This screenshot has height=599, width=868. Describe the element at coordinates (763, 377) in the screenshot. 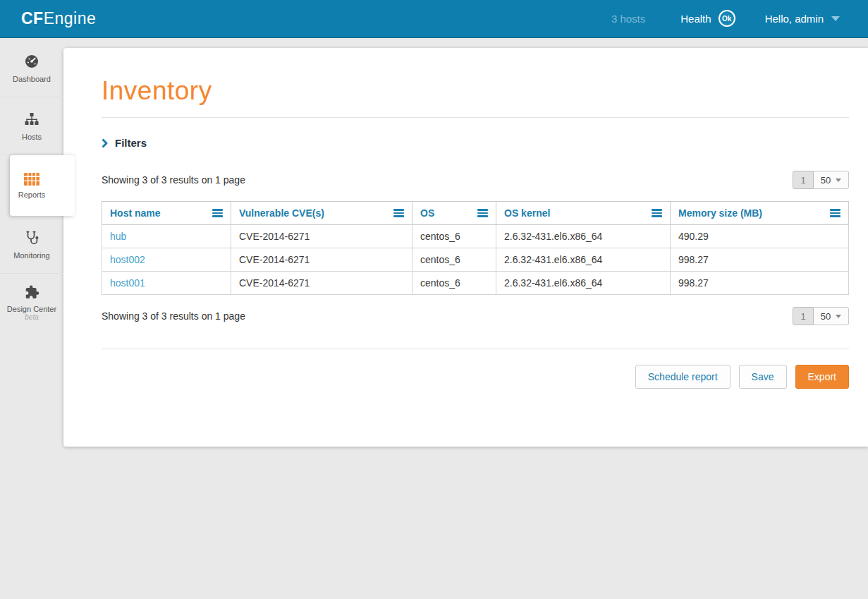

I see `save-button: Save` at that location.